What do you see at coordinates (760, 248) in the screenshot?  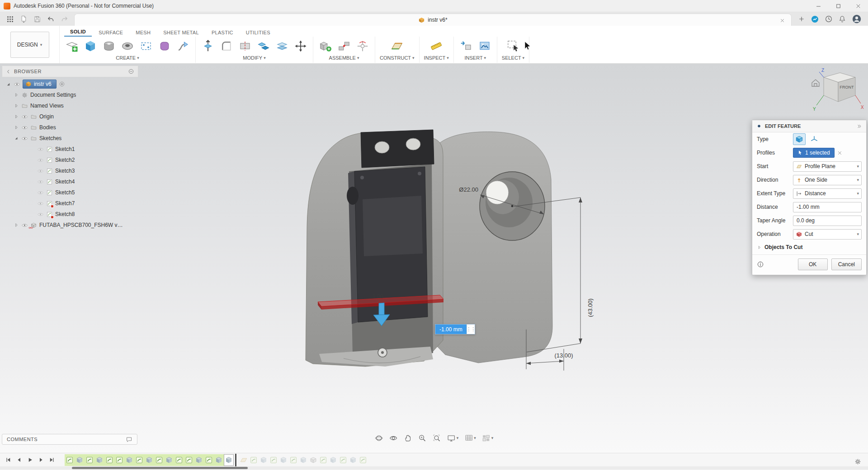 I see `expand-section-icon` at bounding box center [760, 248].